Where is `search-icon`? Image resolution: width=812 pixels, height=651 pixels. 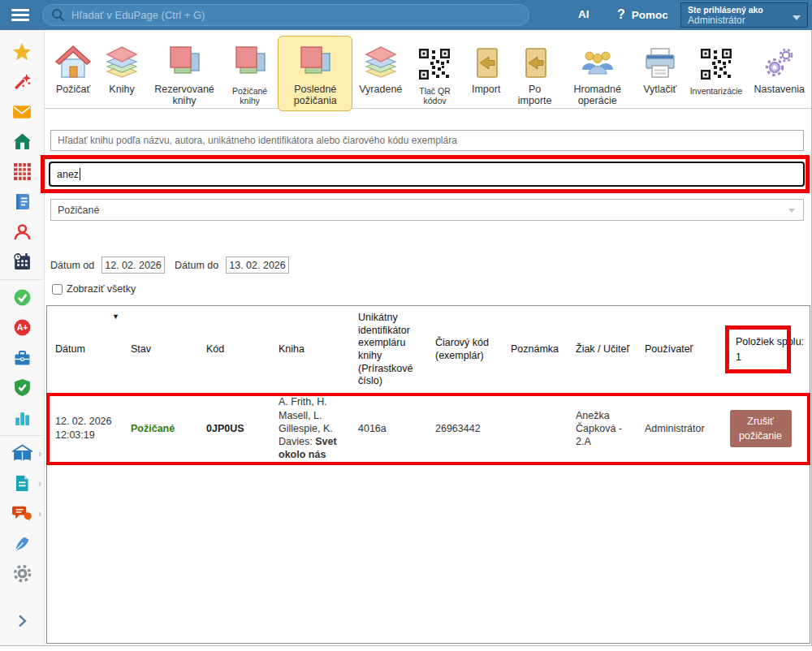 search-icon is located at coordinates (58, 15).